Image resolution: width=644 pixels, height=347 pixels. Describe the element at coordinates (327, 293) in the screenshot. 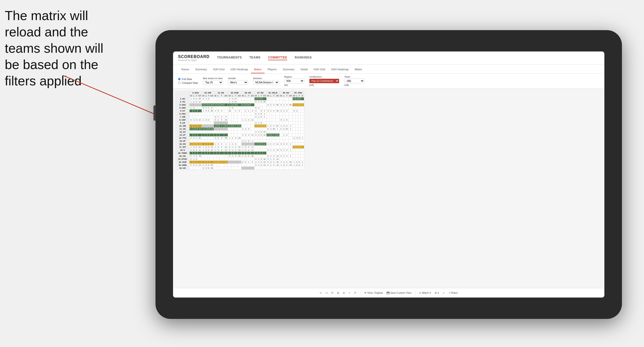

I see `redo-button: ↪` at that location.